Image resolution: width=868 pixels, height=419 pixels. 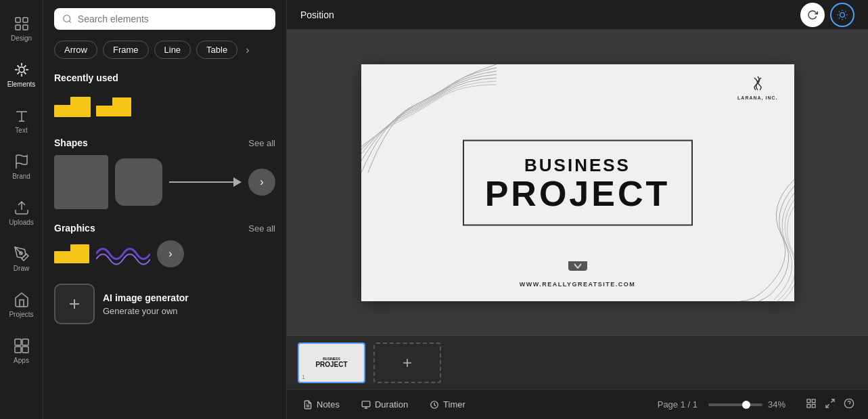 What do you see at coordinates (448, 405) in the screenshot?
I see `timer-button: Timer` at bounding box center [448, 405].